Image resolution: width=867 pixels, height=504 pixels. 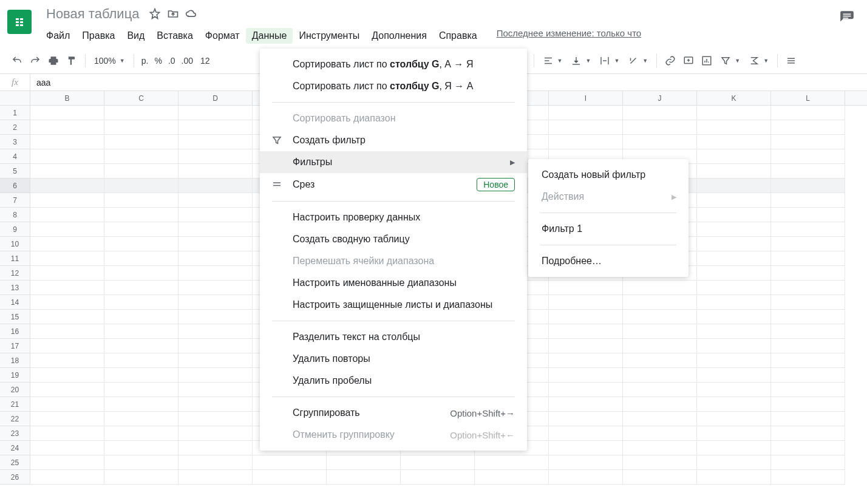 I want to click on row-header: 9, so click(x=15, y=230).